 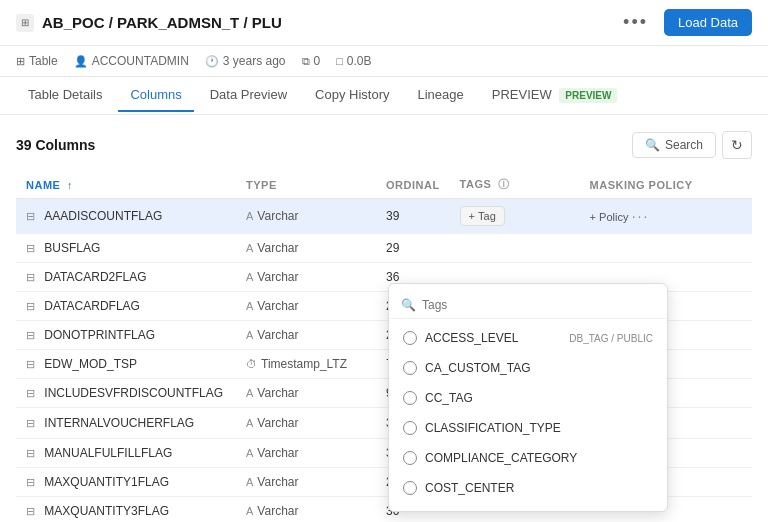 I want to click on tab-table-details: Table Details, so click(x=65, y=96).